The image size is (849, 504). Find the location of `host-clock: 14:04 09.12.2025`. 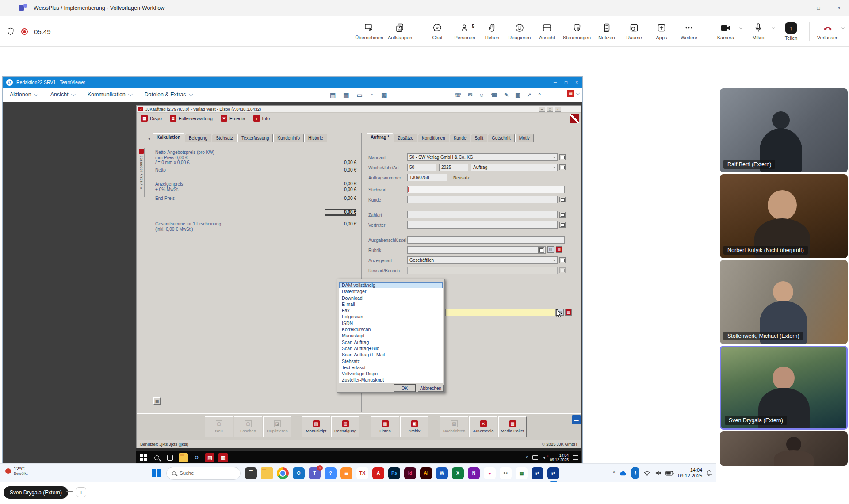

host-clock: 14:04 09.12.2025 is located at coordinates (690, 473).